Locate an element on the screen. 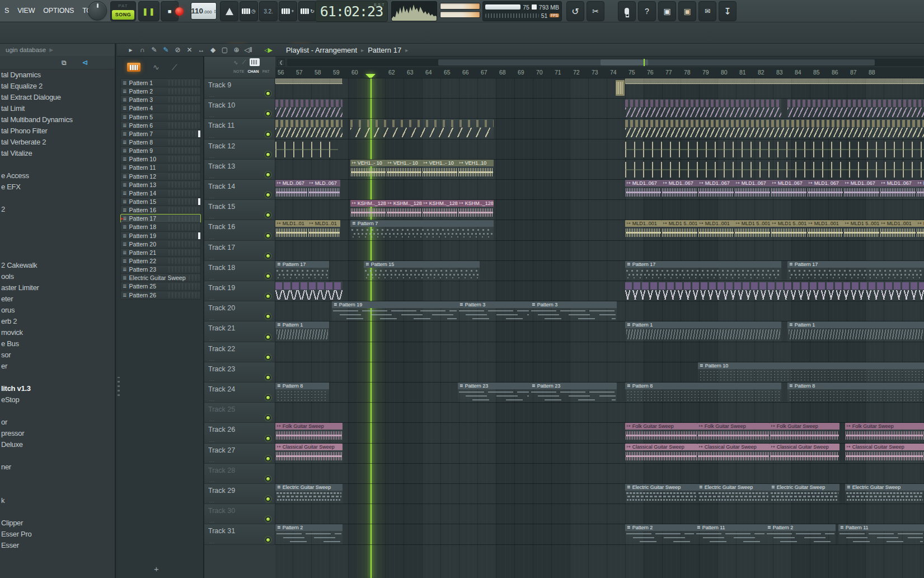 The image size is (924, 578). browser-item: aster Limiter is located at coordinates (57, 288).